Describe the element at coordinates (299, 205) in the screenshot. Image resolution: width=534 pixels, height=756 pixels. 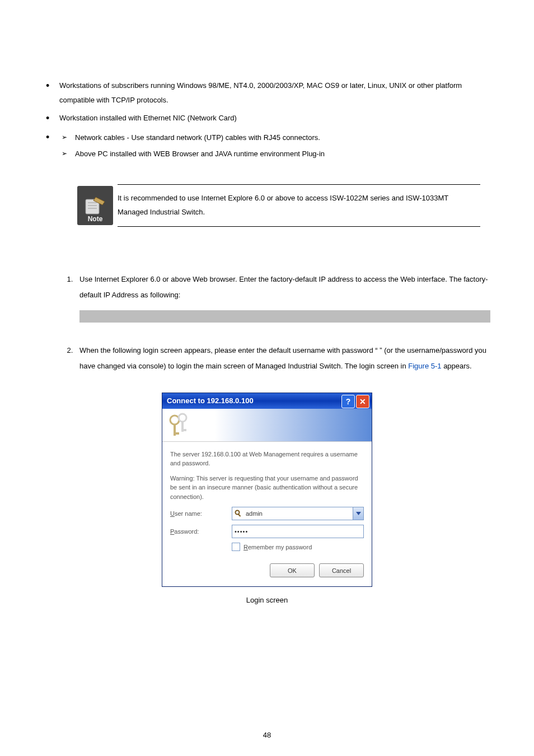
I see `note-text: It is recommended to use Internet Explor…` at that location.